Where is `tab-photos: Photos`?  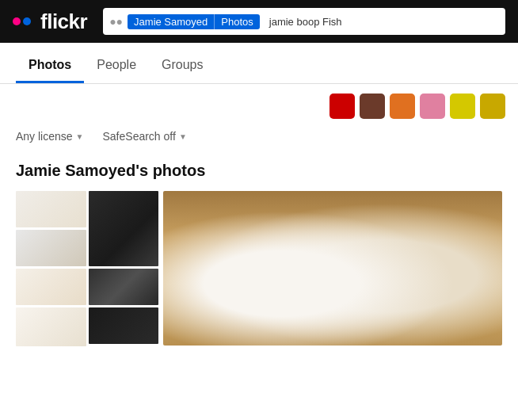 tab-photos: Photos is located at coordinates (50, 71).